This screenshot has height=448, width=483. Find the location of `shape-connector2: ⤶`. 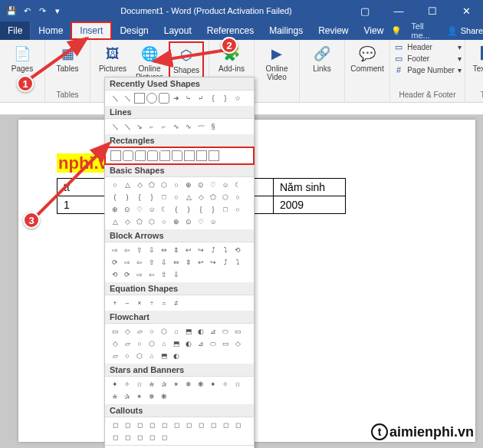

shape-connector2: ⤶ is located at coordinates (201, 98).